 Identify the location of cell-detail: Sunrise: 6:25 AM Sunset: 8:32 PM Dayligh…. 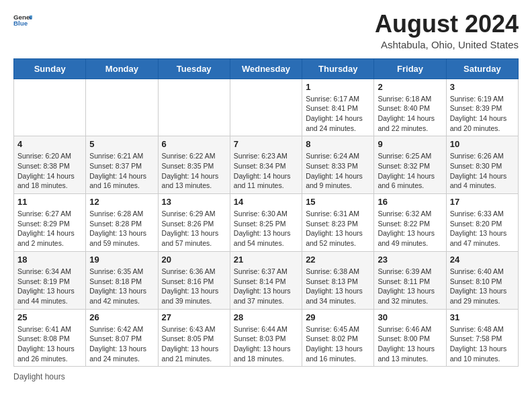
(410, 171).